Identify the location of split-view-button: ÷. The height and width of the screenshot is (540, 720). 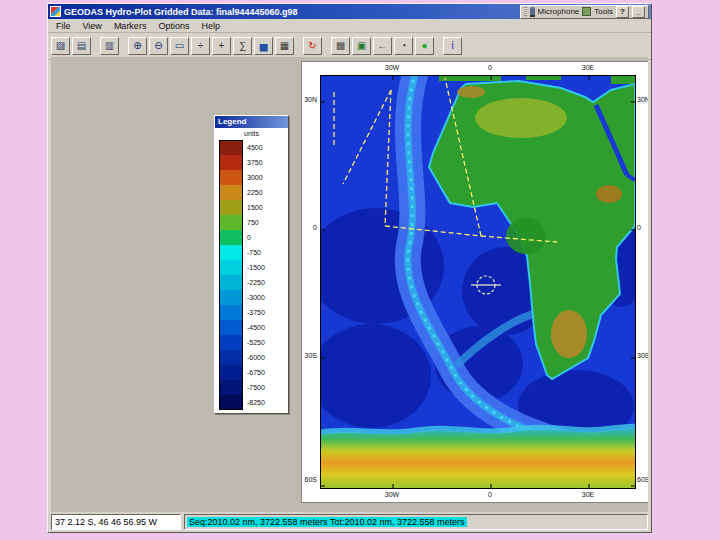
(200, 46).